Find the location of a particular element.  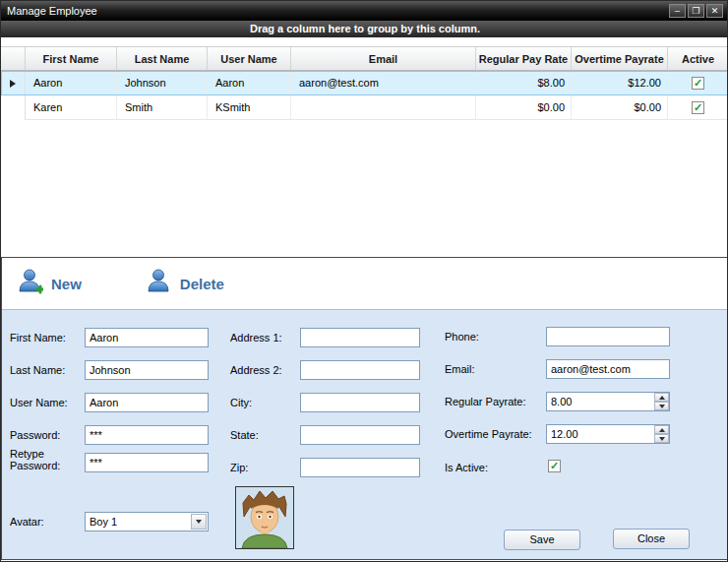

column-header-last-name: Last Name is located at coordinates (162, 59).